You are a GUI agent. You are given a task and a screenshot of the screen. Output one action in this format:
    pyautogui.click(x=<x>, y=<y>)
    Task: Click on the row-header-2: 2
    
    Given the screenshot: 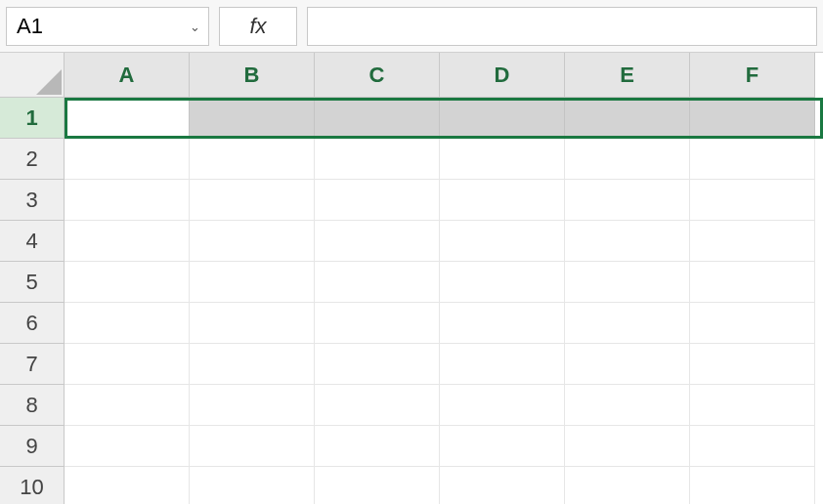 What is the action you would take?
    pyautogui.click(x=32, y=159)
    